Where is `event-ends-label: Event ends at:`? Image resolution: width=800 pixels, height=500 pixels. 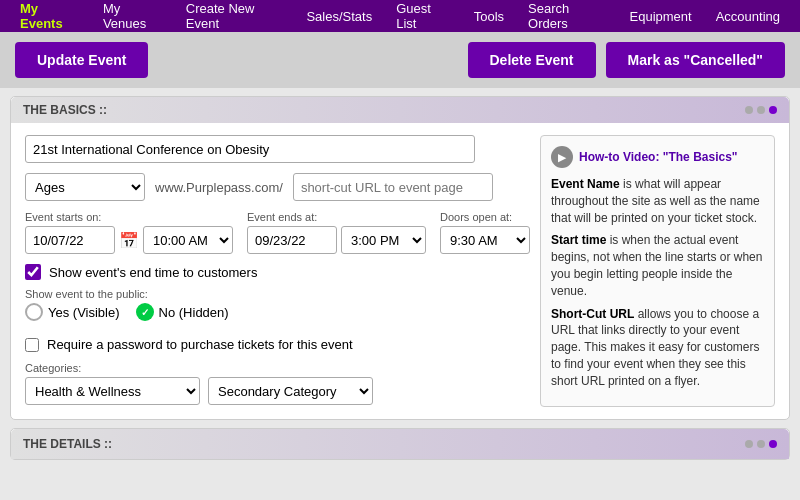 event-ends-label: Event ends at: is located at coordinates (336, 217).